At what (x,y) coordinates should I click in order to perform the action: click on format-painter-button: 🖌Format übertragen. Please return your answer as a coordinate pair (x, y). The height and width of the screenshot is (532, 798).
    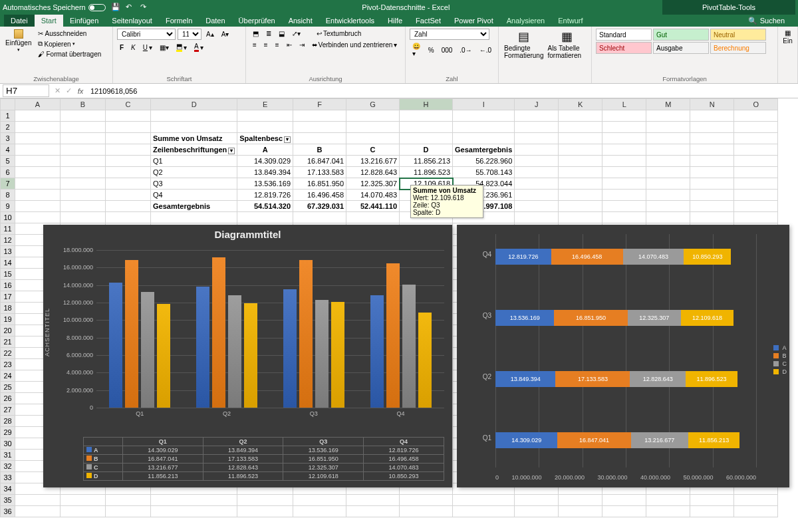
    Looking at the image, I should click on (69, 55).